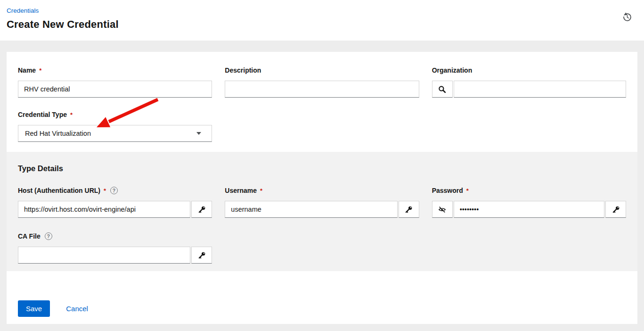 This screenshot has height=331, width=644. I want to click on username-label-text: Username, so click(241, 190).